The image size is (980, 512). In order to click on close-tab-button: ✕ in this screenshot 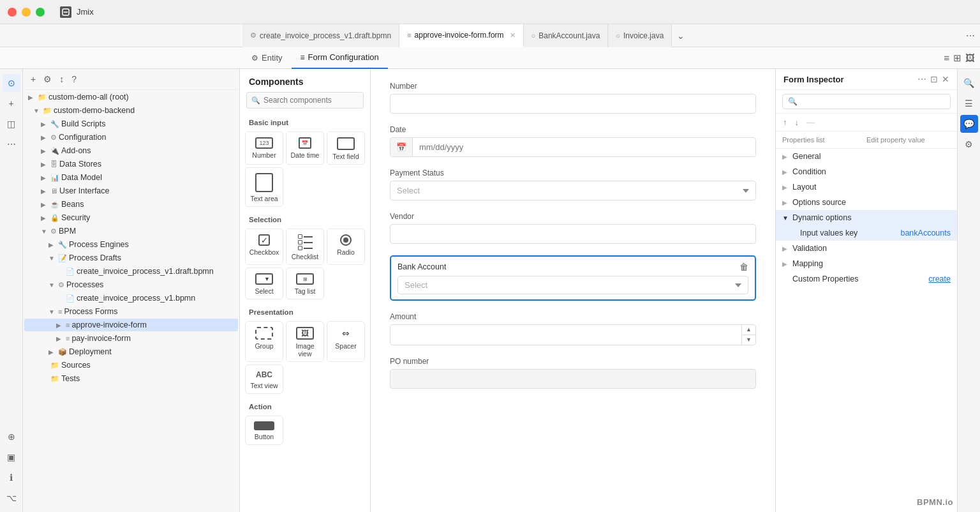, I will do `click(513, 36)`.